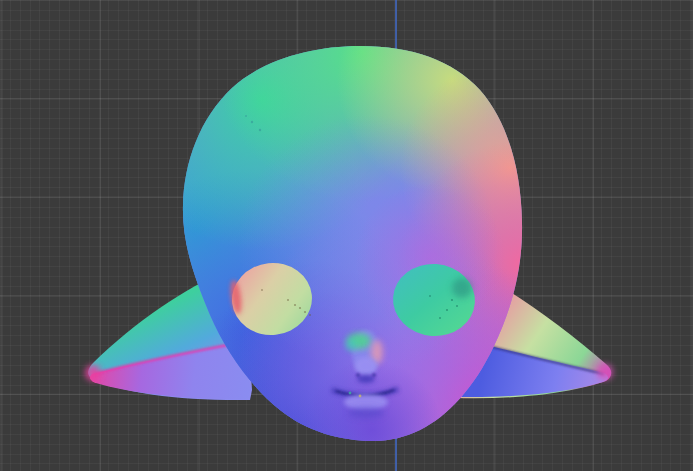  I want to click on left-ear-tip, so click(93, 373).